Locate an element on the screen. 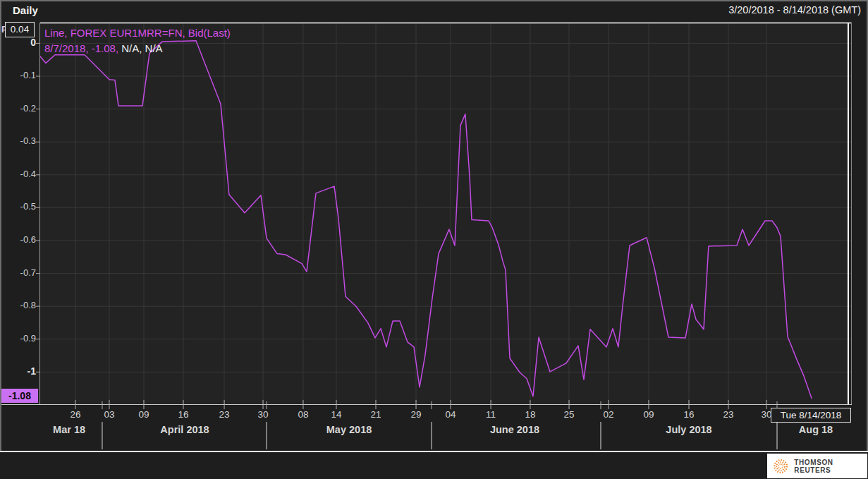  y-axis-max-box: 0.04 is located at coordinates (20, 30).